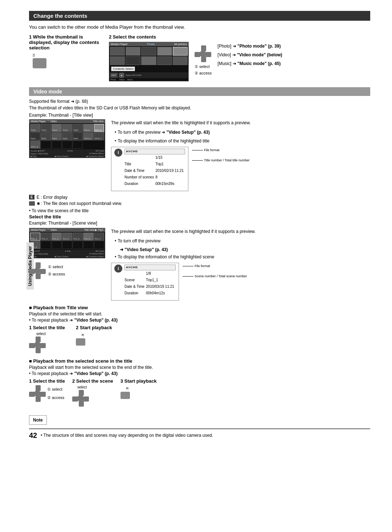 This screenshot has width=392, height=532. I want to click on sc-step1-dpad-center, so click(37, 394).